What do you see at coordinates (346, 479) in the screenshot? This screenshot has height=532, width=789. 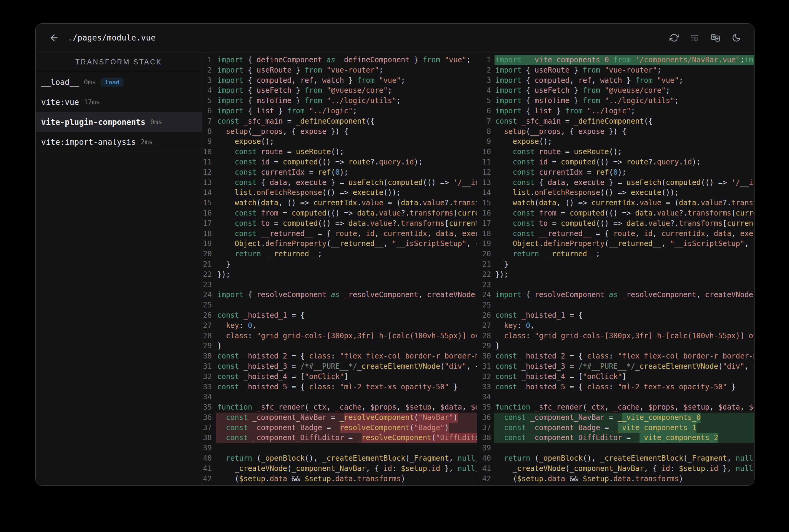 I see `code-text: ($setup.data && $setup.data.transforms)` at bounding box center [346, 479].